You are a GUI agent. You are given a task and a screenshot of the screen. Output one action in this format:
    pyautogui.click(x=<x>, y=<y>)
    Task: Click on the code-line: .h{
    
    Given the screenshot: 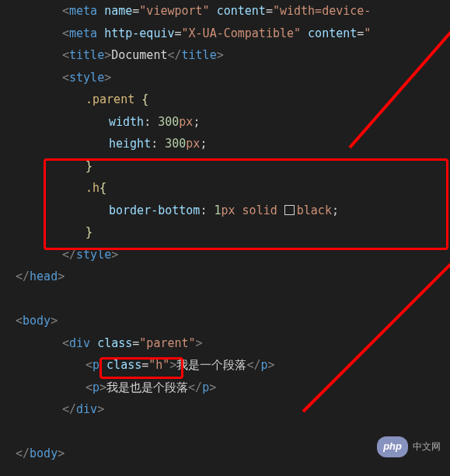 What is the action you would take?
    pyautogui.click(x=233, y=188)
    